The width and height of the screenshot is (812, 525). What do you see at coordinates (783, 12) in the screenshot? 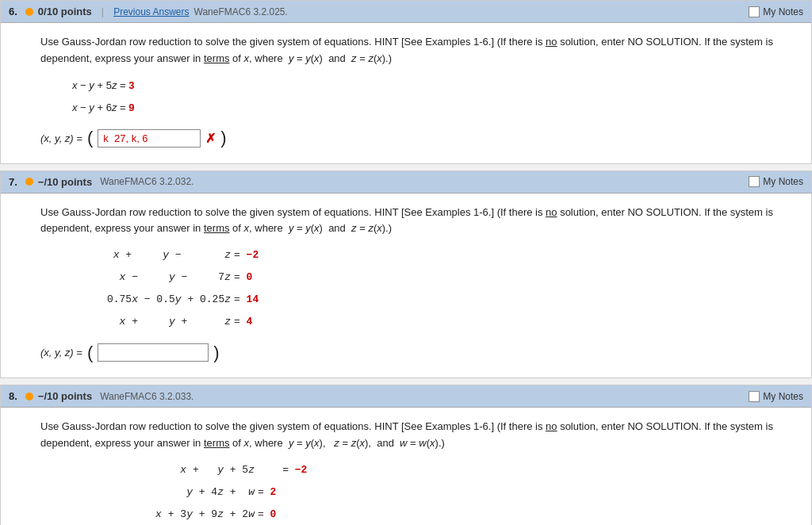
I see `q6-notes-label: My Notes` at bounding box center [783, 12].